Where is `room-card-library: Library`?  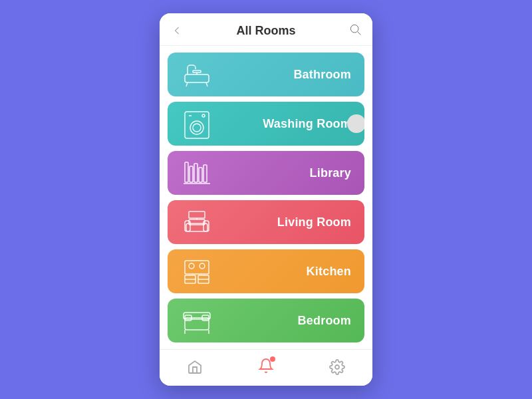
room-card-library: Library is located at coordinates (266, 173).